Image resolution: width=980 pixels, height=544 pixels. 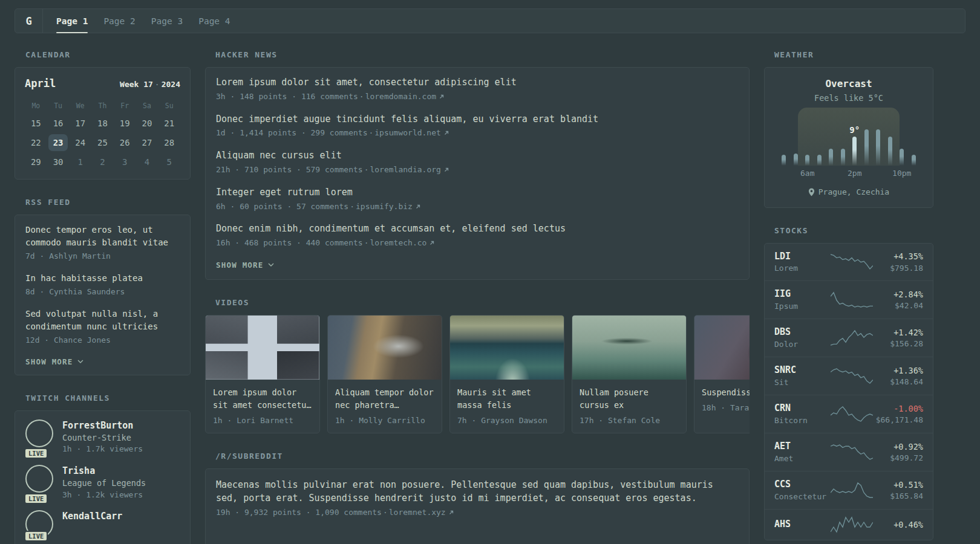 I want to click on calendar-day-header: Fr, so click(x=125, y=106).